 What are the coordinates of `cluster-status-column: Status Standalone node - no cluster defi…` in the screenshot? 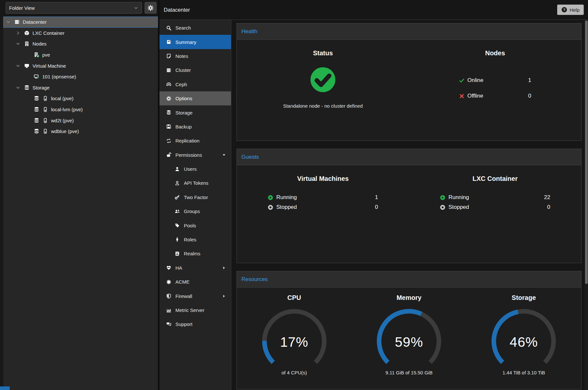 It's located at (323, 90).